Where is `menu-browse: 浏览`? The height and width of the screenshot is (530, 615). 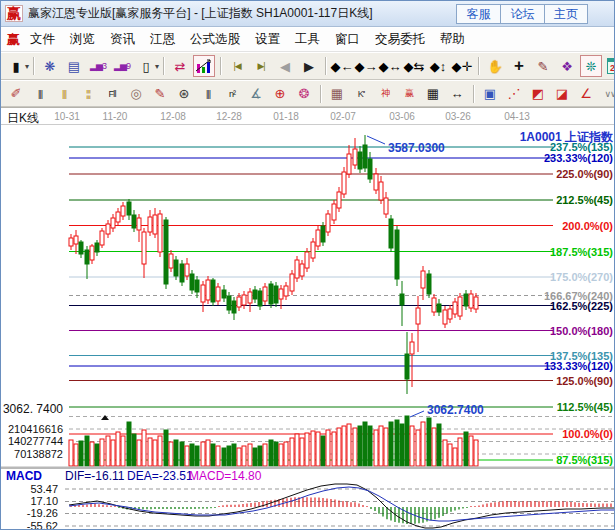 menu-browse: 浏览 is located at coordinates (82, 40).